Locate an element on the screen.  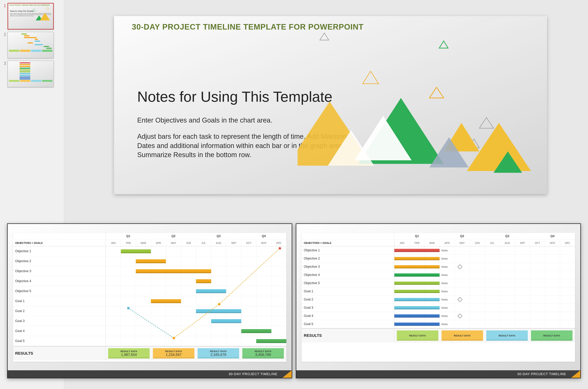
gantt-right-quarters: Q1 Q2 Q3 Q4 is located at coordinates (438, 236).